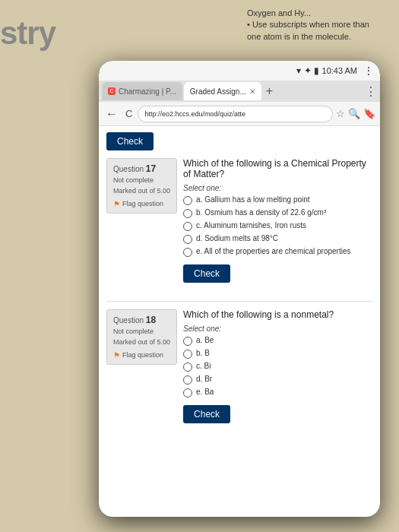  What do you see at coordinates (278, 224) in the screenshot?
I see `question-17-content: Which of the following is a Chemical Pro…` at bounding box center [278, 224].